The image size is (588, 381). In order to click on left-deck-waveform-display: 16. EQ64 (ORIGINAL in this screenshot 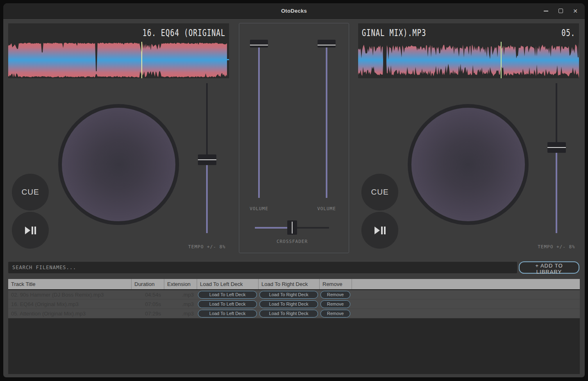, I will do `click(119, 51)`.